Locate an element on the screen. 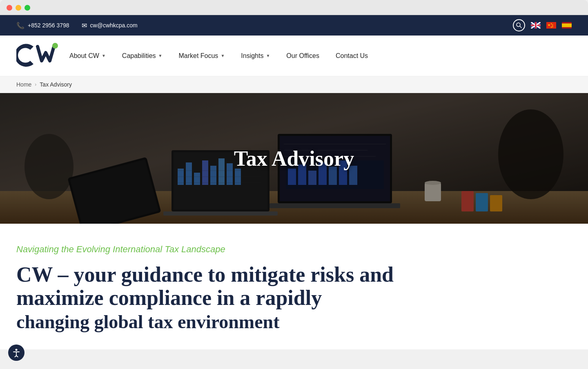 This screenshot has height=369, width=588. top-bar: 📞 +852 2956 3798 ✉ cw@cwhkcpa.com is located at coordinates (294, 25).